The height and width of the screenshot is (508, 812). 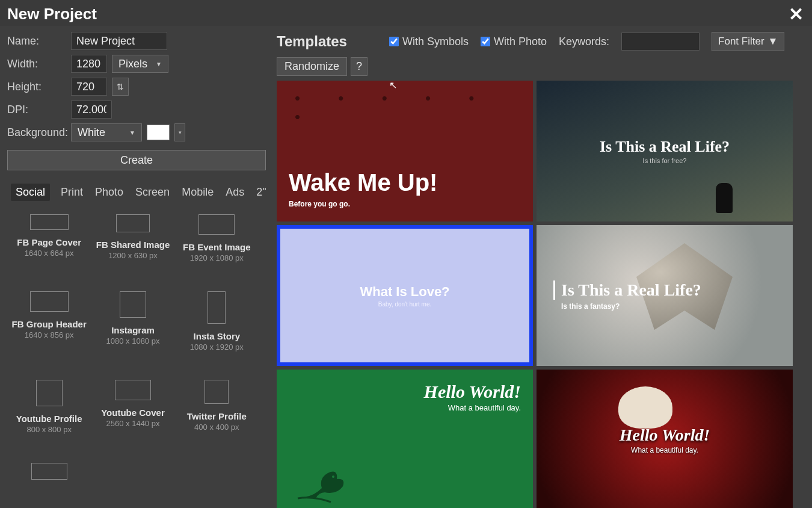 What do you see at coordinates (584, 42) in the screenshot?
I see `keywords-label: Keywords:` at bounding box center [584, 42].